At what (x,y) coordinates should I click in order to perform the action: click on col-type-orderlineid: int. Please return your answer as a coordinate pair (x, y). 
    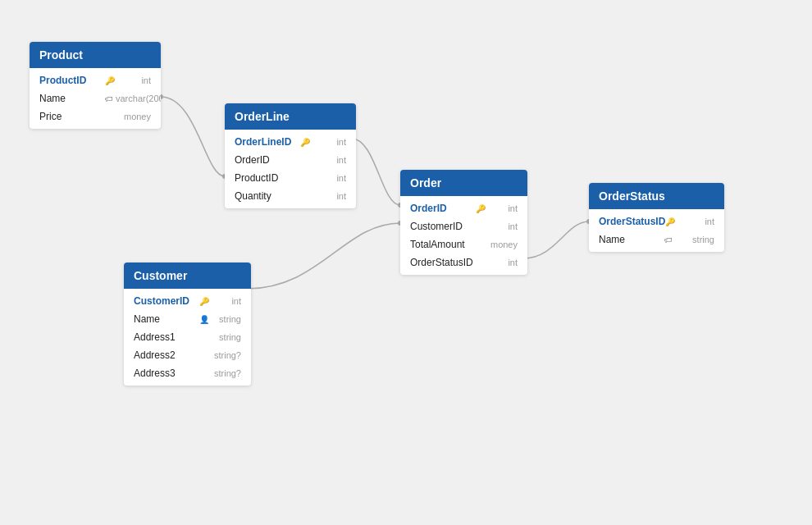
    Looking at the image, I should click on (341, 142).